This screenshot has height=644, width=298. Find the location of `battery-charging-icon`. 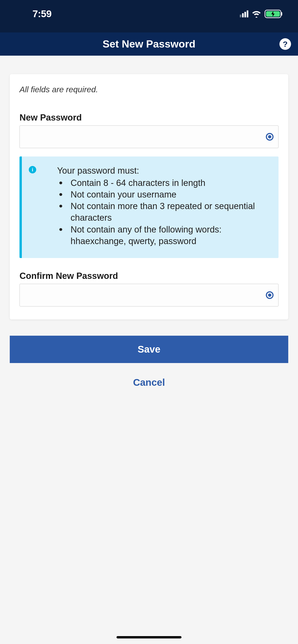

battery-charging-icon is located at coordinates (273, 14).